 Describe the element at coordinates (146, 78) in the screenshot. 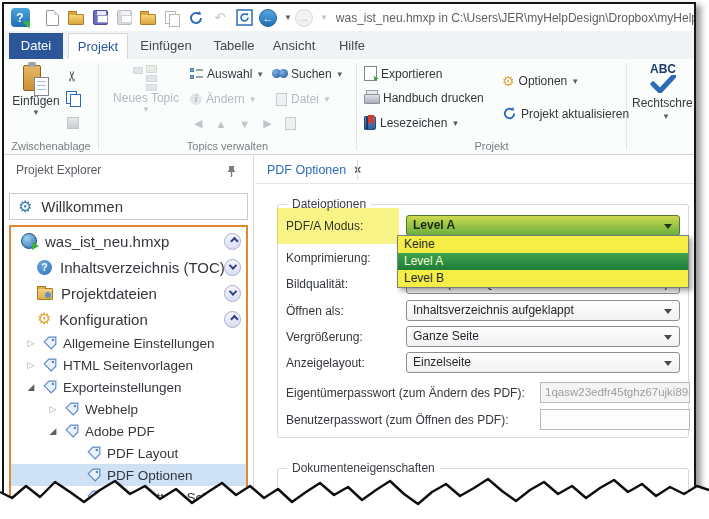

I see `new-topic-icon` at that location.